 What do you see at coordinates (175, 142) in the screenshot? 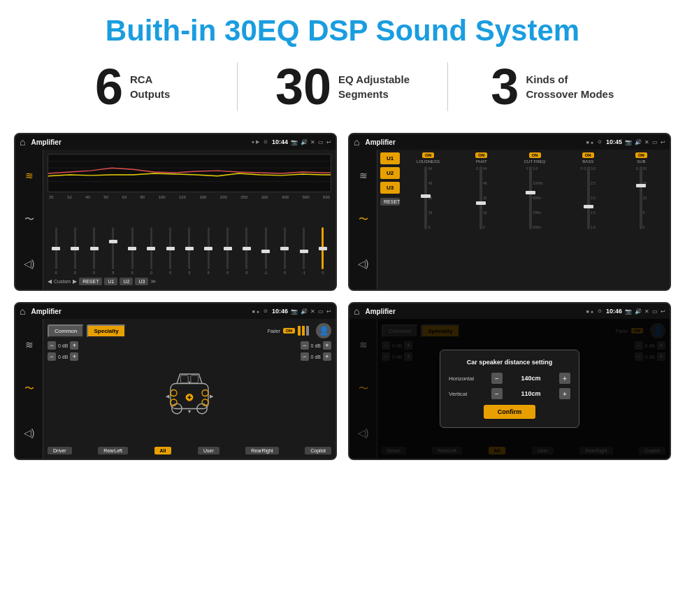
I see `status-bar-1: ⌂ Amplifier ● ▶ ⊙ 10:44 📷 🔊 ✕ ▭ ↩` at bounding box center [175, 142].